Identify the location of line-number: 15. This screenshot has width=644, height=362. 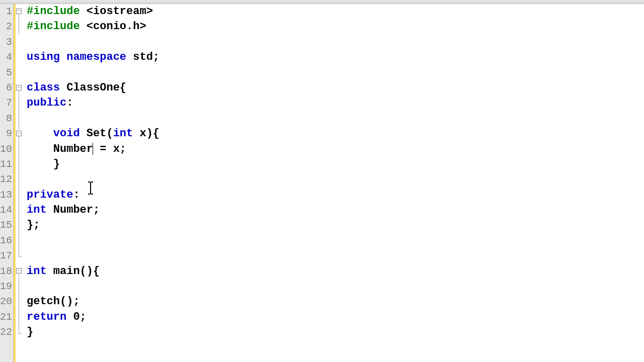
(7, 225).